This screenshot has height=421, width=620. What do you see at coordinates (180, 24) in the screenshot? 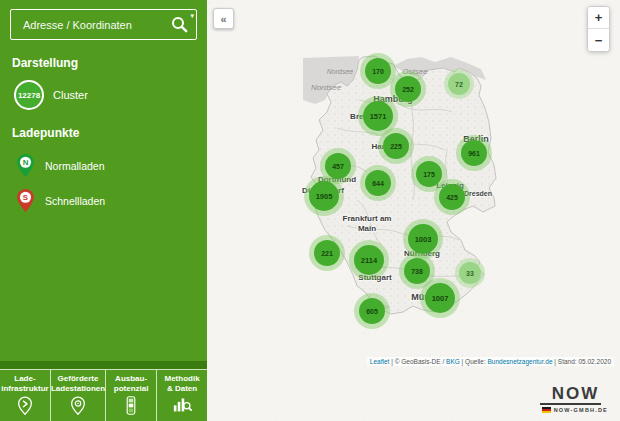
I see `search-icon` at bounding box center [180, 24].